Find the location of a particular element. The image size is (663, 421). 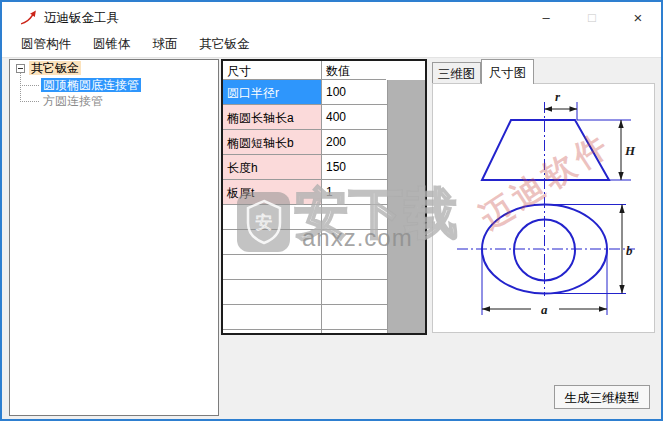

param-value-cell: 200 is located at coordinates (354, 142).